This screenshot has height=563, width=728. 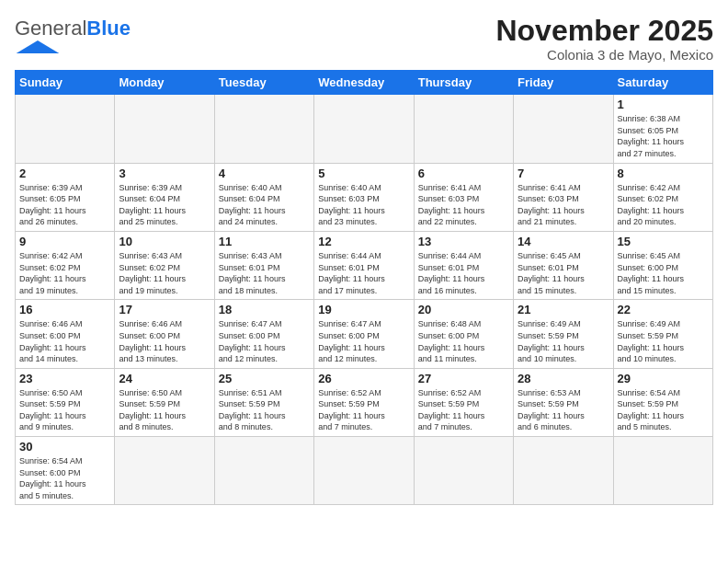 I want to click on calendar-cell-w3-d4: 12Sunrise: 6:44 AM Sunset: 6:01 PM Dayli…, so click(x=364, y=265).